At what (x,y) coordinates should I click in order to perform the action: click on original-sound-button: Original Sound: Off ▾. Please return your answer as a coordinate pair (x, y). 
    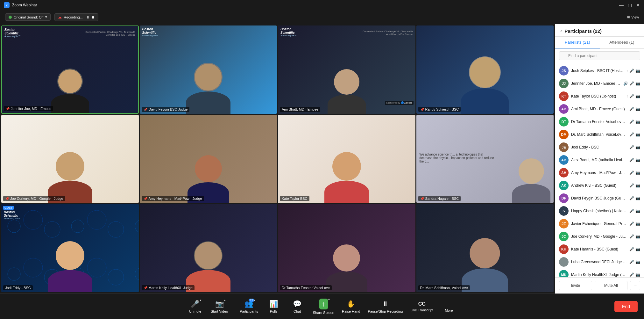
    Looking at the image, I should click on (28, 17).